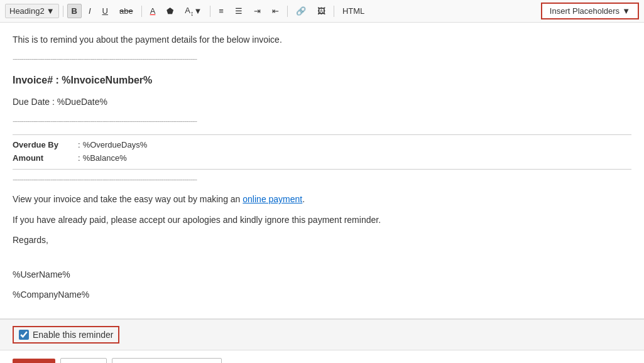 This screenshot has width=644, height=363. What do you see at coordinates (79, 158) in the screenshot?
I see `amount-sep: :` at bounding box center [79, 158].